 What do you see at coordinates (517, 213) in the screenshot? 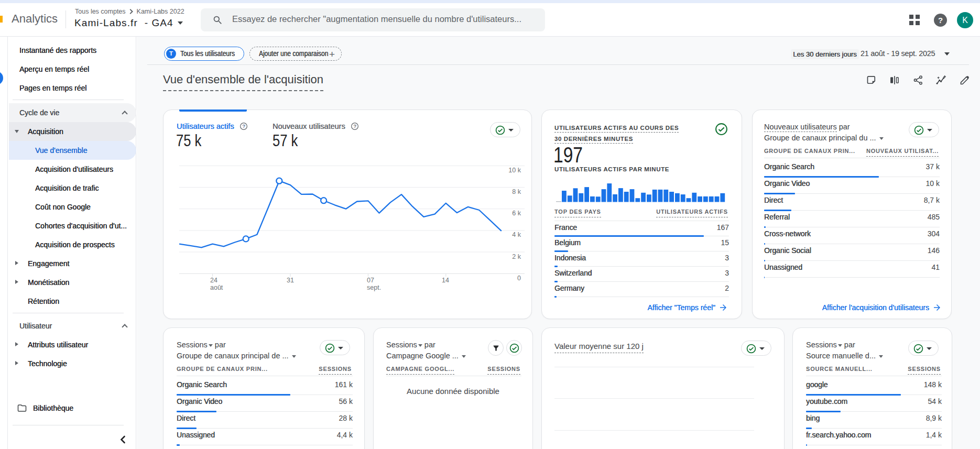
I see `svg-text: 6 k` at bounding box center [517, 213].